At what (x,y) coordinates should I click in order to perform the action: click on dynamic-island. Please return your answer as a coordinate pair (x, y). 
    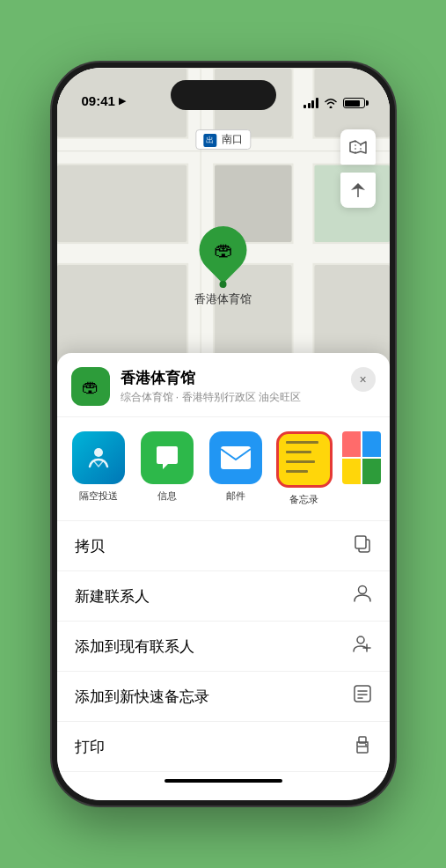
    Looking at the image, I should click on (223, 95).